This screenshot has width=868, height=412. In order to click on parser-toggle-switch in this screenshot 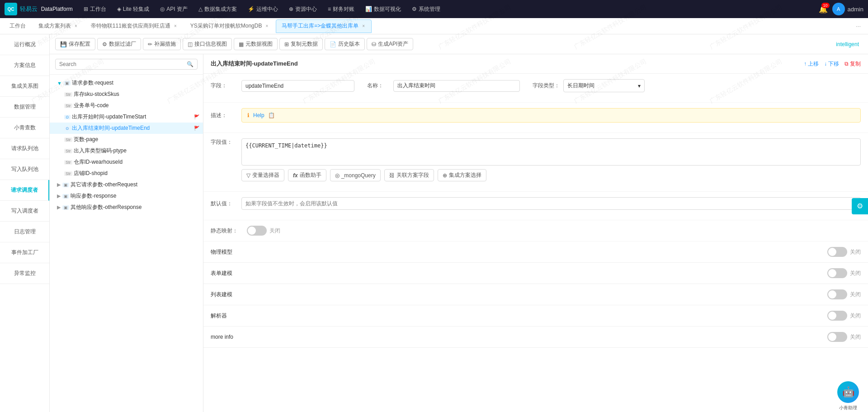, I will do `click(837, 316)`.